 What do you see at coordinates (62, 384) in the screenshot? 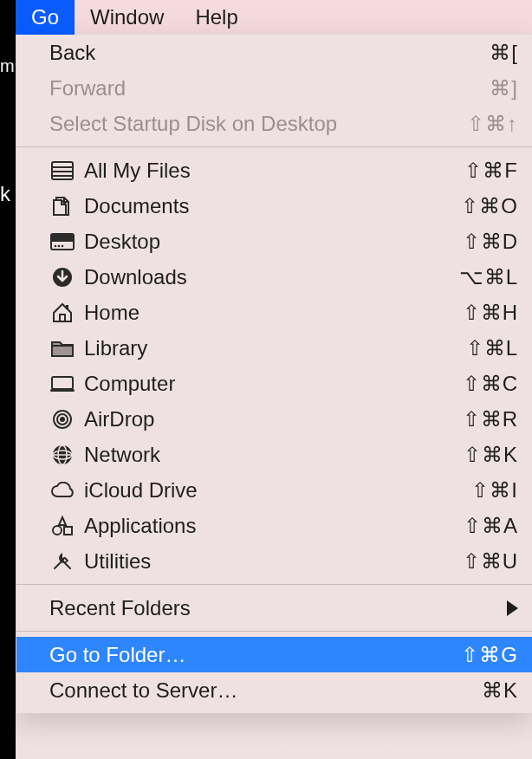
I see `computer-icon` at bounding box center [62, 384].